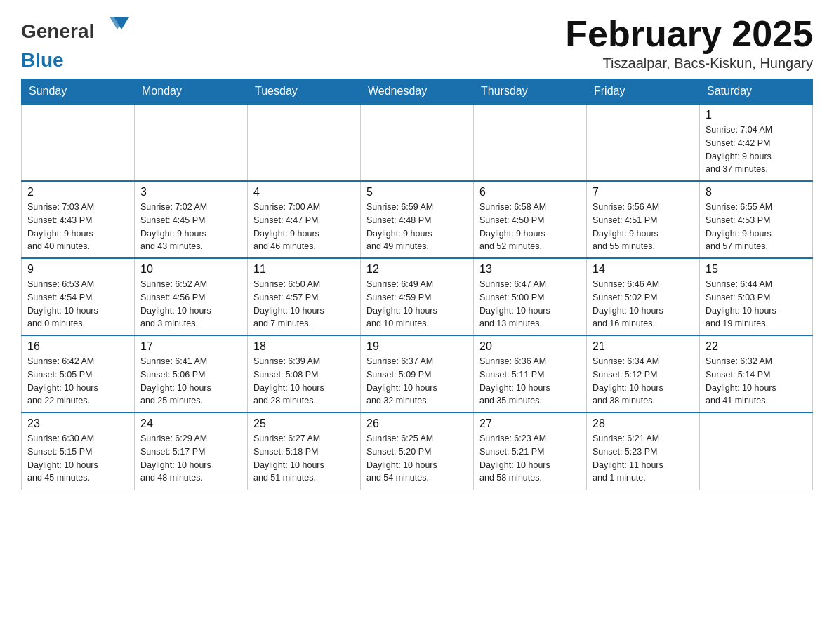 The height and width of the screenshot is (644, 834). Describe the element at coordinates (58, 32) in the screenshot. I see `logo-general-text: General` at that location.